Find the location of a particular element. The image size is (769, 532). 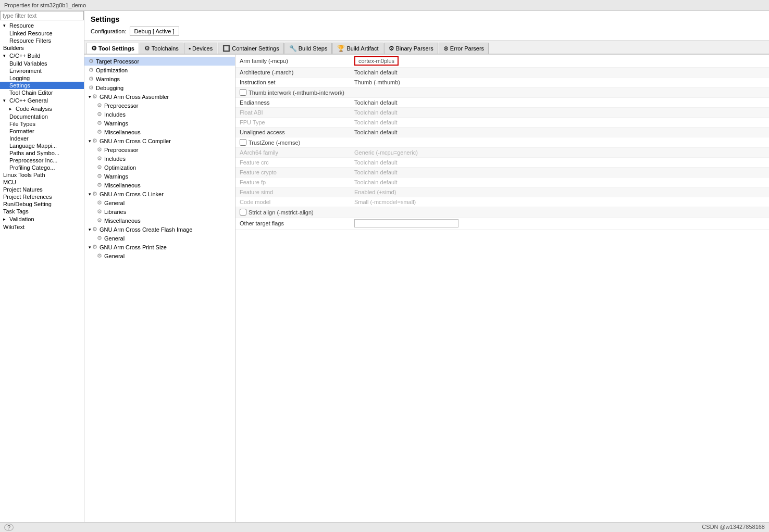

binary-parsers-icon: ⚙ is located at coordinates (392, 48).